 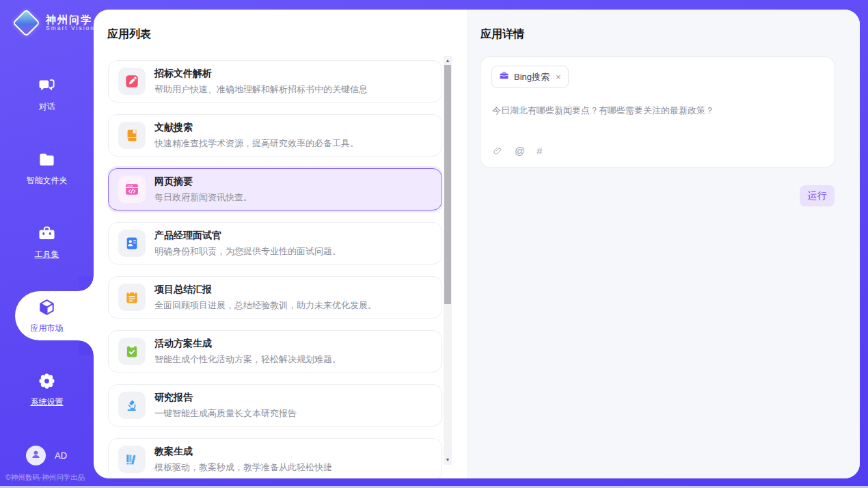 What do you see at coordinates (261, 90) in the screenshot?
I see `app-card-description: 帮助用户快速、准确地理解和解析招标书中的关键信息` at bounding box center [261, 90].